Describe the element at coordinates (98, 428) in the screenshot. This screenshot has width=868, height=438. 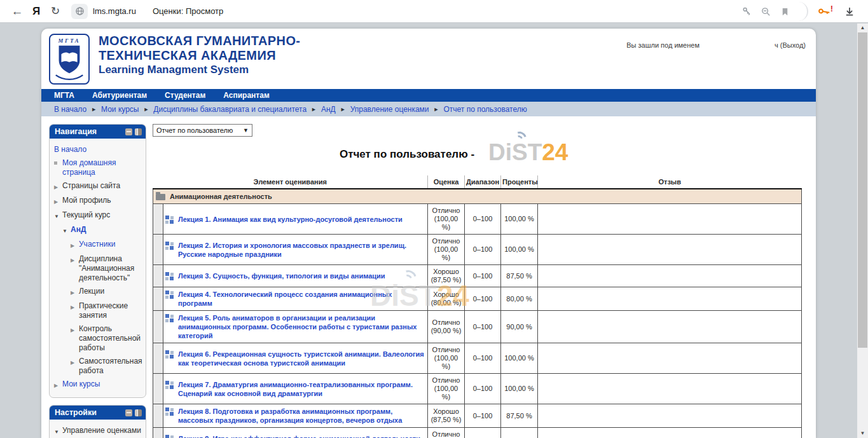
I see `settings-list: Управление оценкамиОбзорный отчетОтчет п…` at that location.